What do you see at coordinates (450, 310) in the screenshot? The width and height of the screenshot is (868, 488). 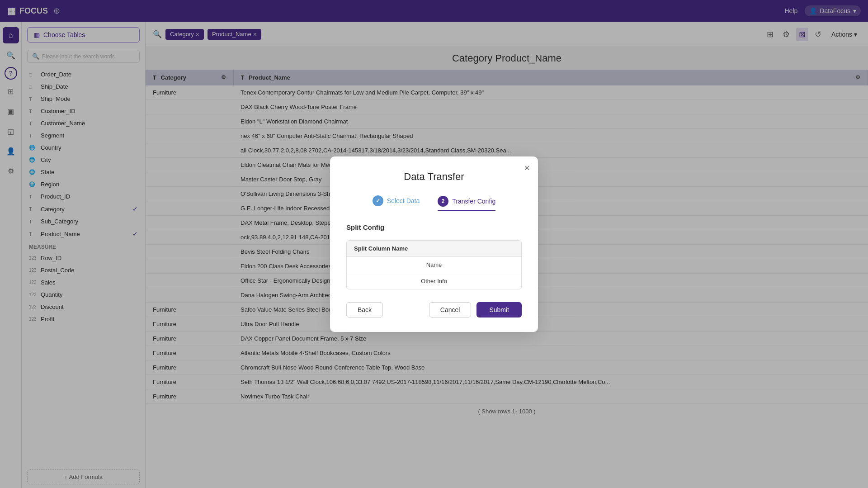 I see `cancel-button: Cancel` at bounding box center [450, 310].